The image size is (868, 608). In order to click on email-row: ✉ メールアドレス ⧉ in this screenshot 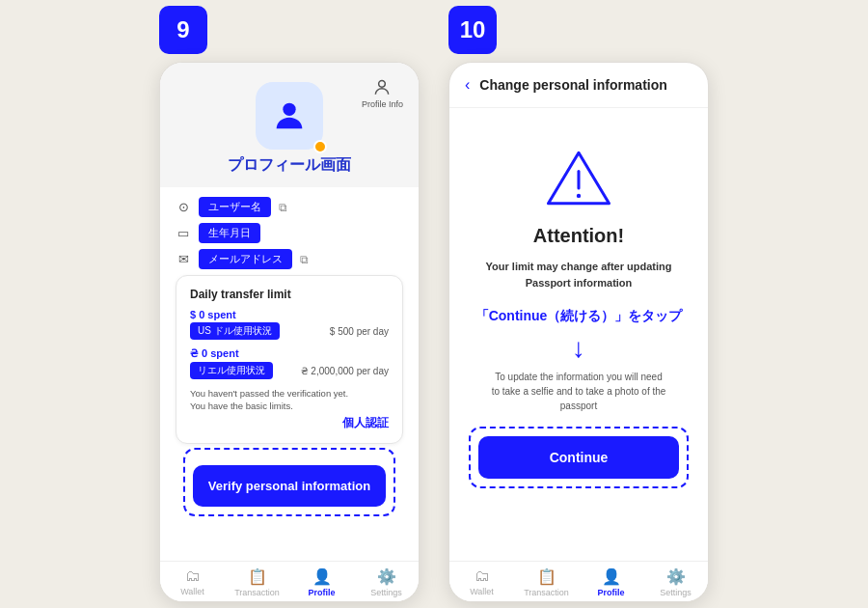, I will do `click(289, 259)`.